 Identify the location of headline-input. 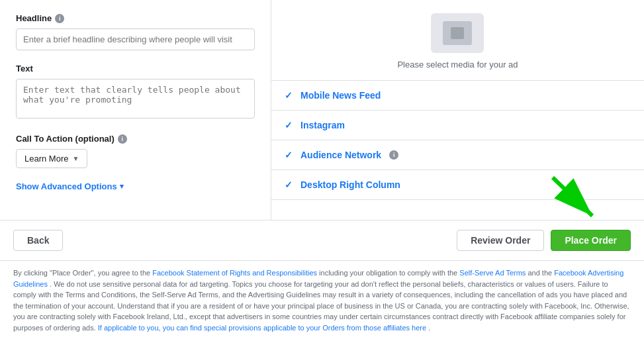
(135, 40).